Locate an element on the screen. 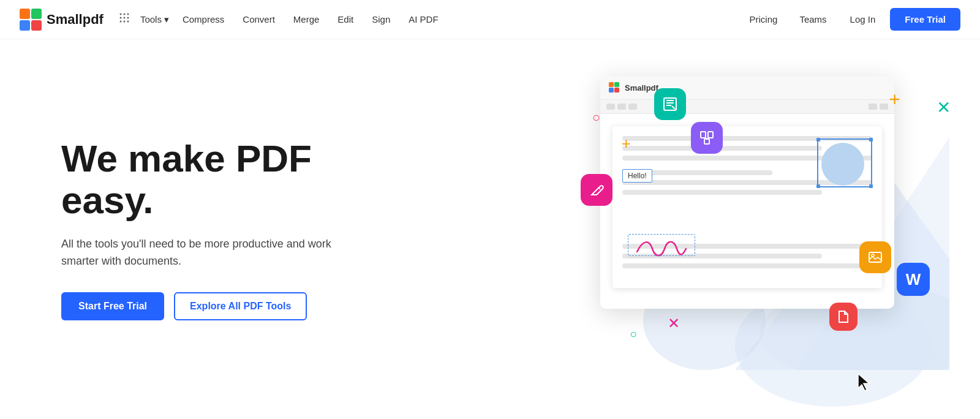 The width and height of the screenshot is (980, 419). red-pdf-icon is located at coordinates (843, 317).